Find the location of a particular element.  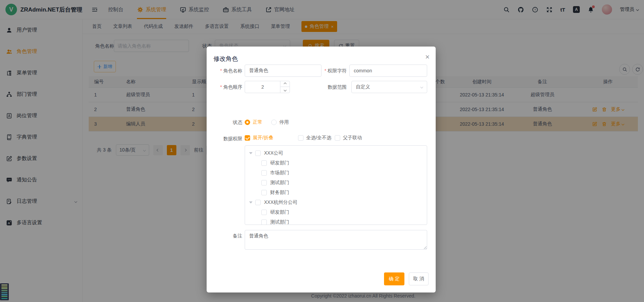

tree-option-checkboxes: 展开/折叠 全选/全不选 父子联动 is located at coordinates (336, 139).